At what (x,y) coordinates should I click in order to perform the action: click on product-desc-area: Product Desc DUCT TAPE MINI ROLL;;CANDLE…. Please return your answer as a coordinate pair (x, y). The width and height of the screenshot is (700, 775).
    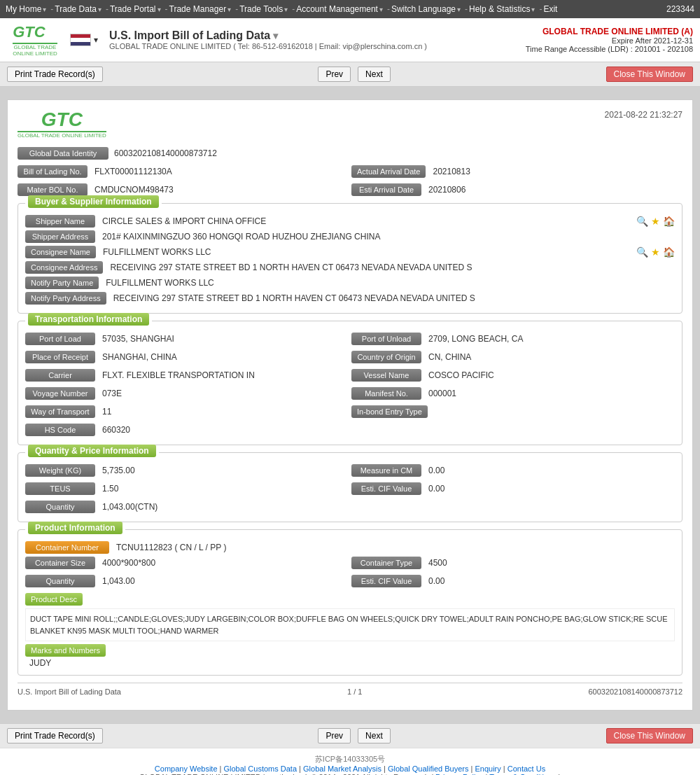
    Looking at the image, I should click on (350, 617).